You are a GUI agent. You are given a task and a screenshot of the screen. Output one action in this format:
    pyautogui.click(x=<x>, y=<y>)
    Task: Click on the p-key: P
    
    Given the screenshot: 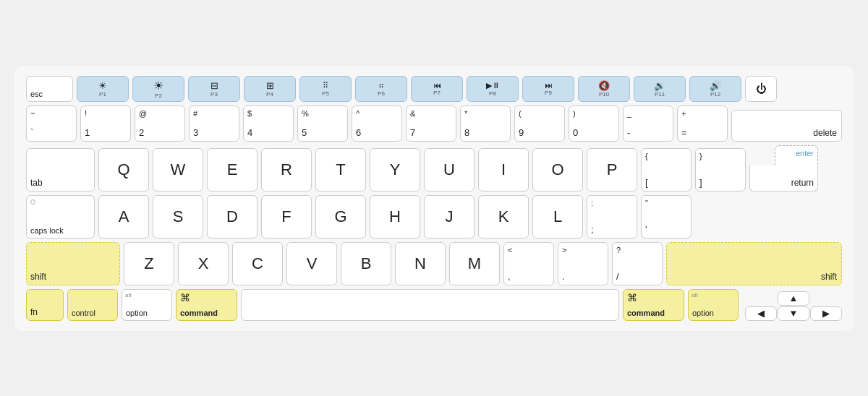 What is the action you would take?
    pyautogui.click(x=612, y=170)
    